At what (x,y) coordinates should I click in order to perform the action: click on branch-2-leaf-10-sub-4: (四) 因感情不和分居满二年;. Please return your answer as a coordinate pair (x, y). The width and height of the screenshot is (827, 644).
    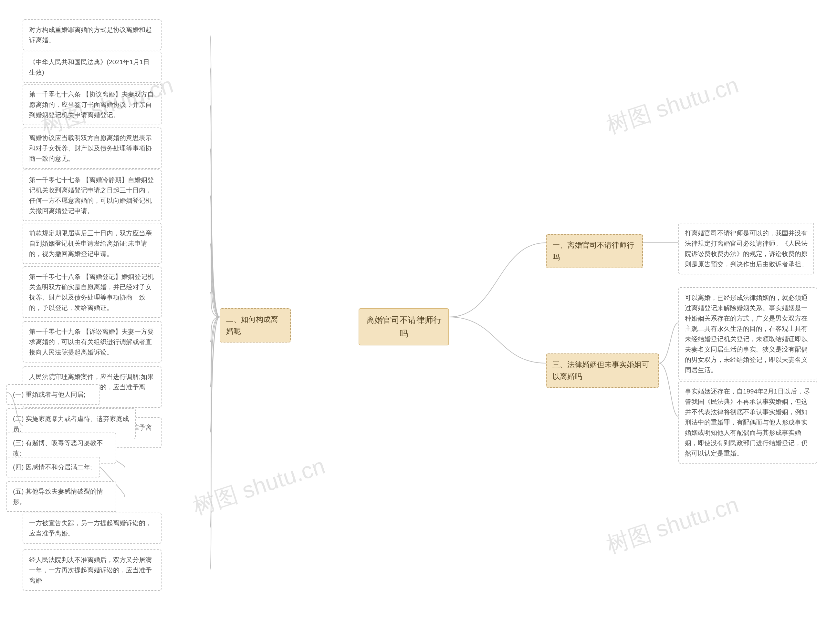
    Looking at the image, I should click on (53, 467).